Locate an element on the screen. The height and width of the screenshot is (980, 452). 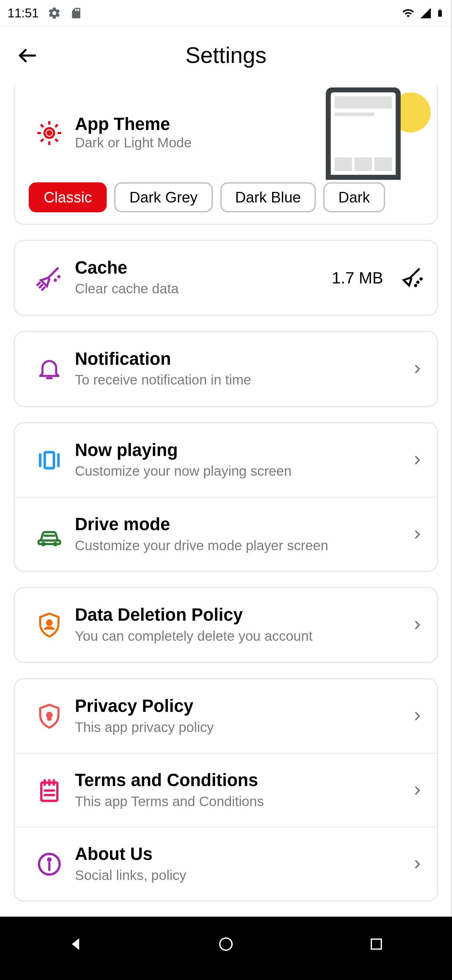
battery-icon is located at coordinates (440, 13).